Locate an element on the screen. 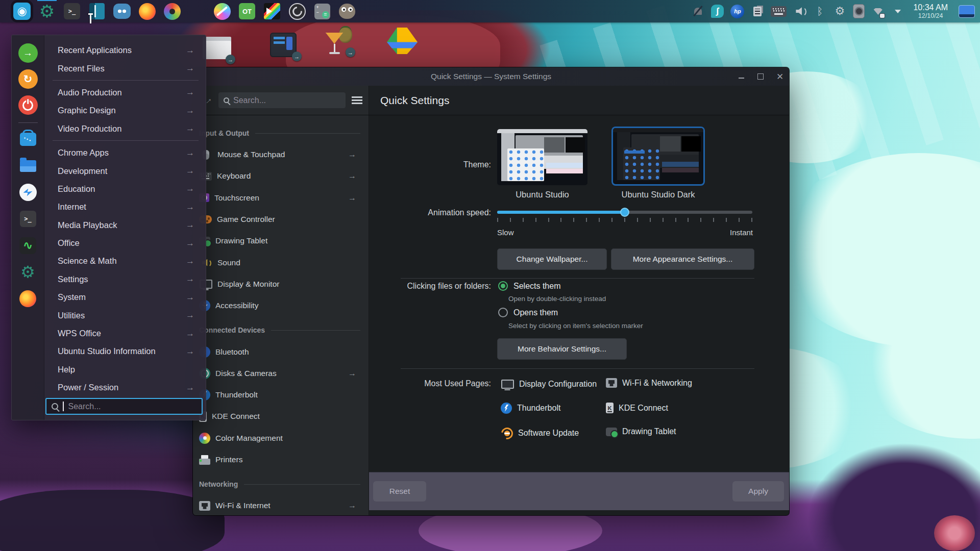 This screenshot has width=980, height=551. apply-button: Apply is located at coordinates (758, 491).